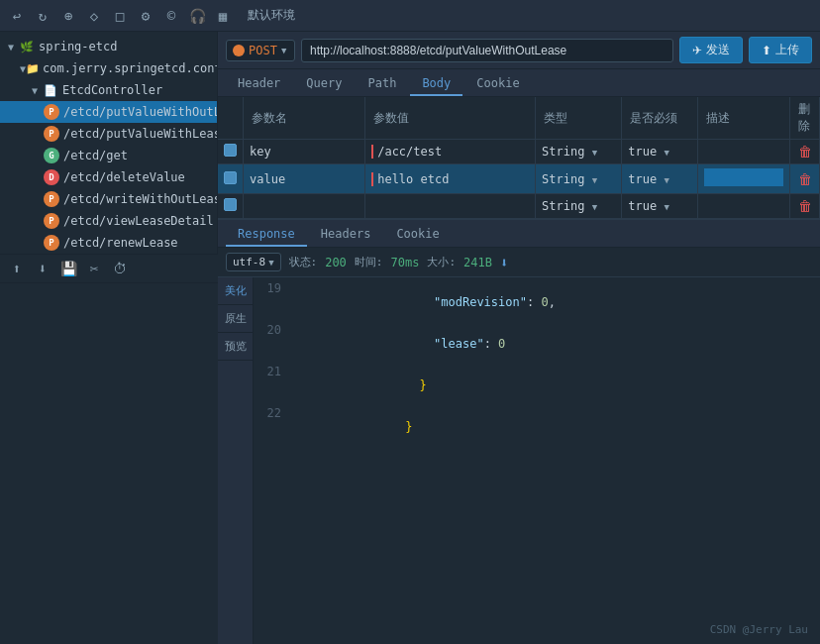 The width and height of the screenshot is (820, 644). Describe the element at coordinates (230, 151) in the screenshot. I see `row1-checkbox` at that location.